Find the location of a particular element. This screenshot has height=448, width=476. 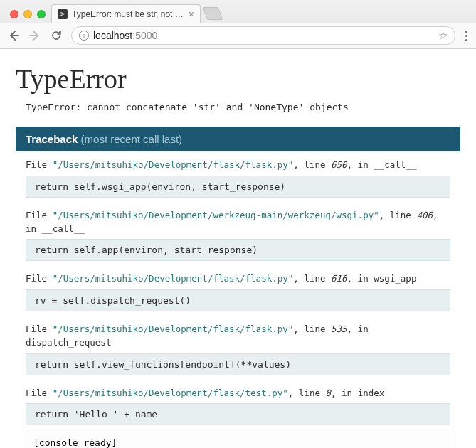

frame-code: return self.app(environ, start_response) is located at coordinates (238, 250).